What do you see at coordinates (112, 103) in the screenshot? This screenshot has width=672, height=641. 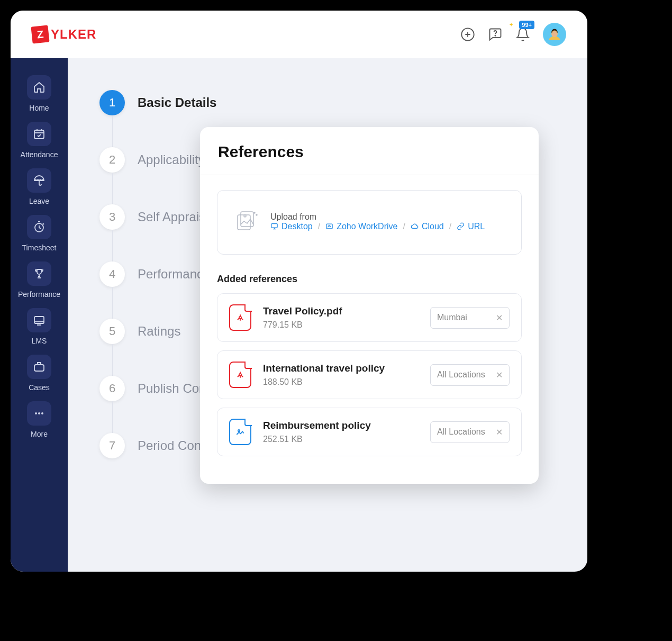 I see `step-number: 1` at bounding box center [112, 103].